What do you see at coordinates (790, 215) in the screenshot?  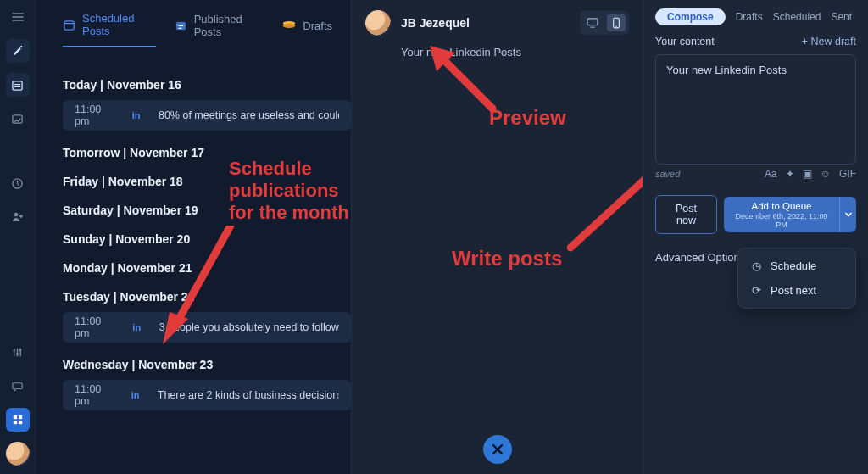 I see `queue-button-group: Add to Queue December 6th, 2022, 11:00 P…` at bounding box center [790, 215].